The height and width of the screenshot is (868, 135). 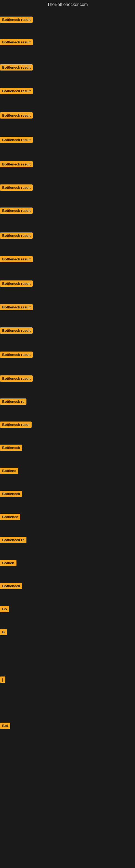 I want to click on site-title: TheBottlenecker.com, so click(x=68, y=5).